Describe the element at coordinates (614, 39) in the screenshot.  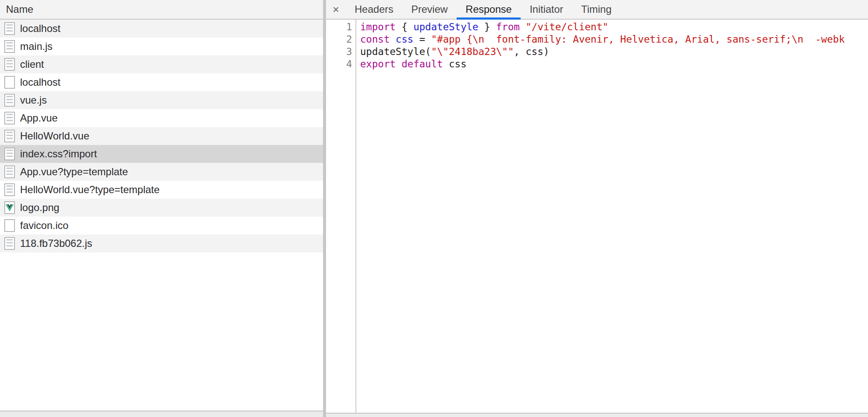
I see `code-line: const css = "#app {\n font-family: Aveni…` at that location.